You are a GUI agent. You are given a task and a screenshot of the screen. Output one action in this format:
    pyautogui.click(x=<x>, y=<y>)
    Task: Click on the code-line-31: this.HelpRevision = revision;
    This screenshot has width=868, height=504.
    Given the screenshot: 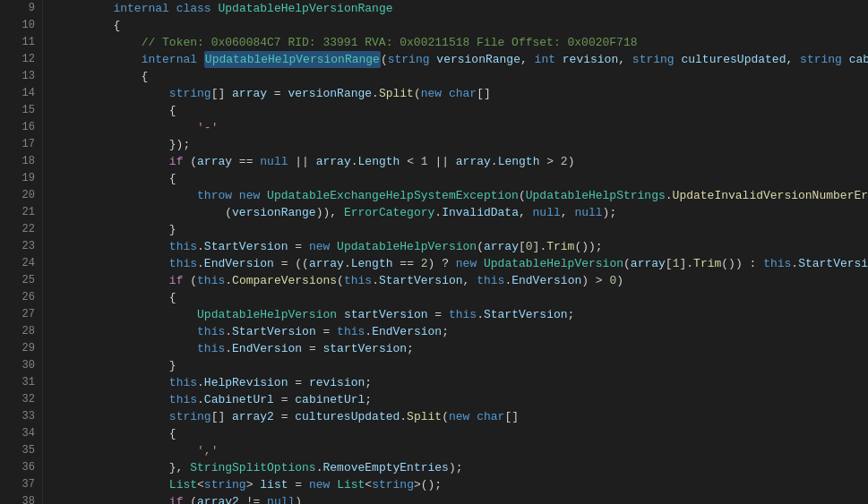 What is the action you would take?
    pyautogui.click(x=462, y=383)
    